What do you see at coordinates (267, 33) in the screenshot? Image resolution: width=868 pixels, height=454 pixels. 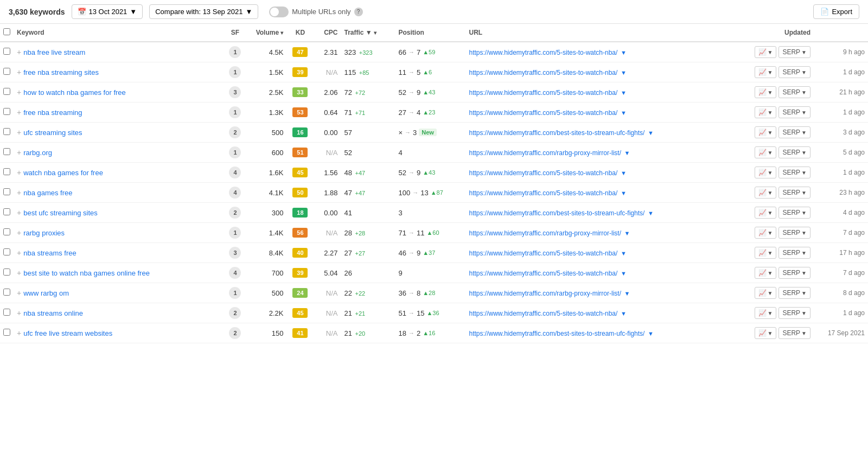 I see `col-header-volume: Volume` at bounding box center [267, 33].